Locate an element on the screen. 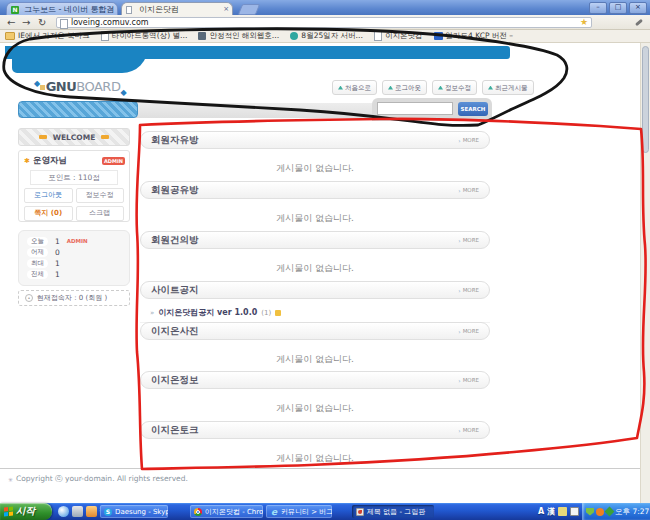 The width and height of the screenshot is (650, 520). member-buttons: 처음으로 로그아웃 정보수정 최근게시물 is located at coordinates (433, 88).